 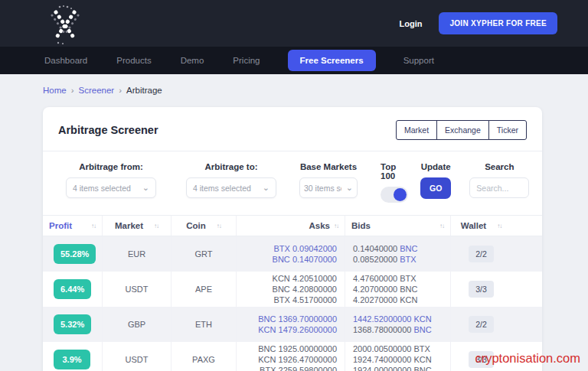 What do you see at coordinates (136, 226) in the screenshot?
I see `column-header-market: Market↑↓` at bounding box center [136, 226].